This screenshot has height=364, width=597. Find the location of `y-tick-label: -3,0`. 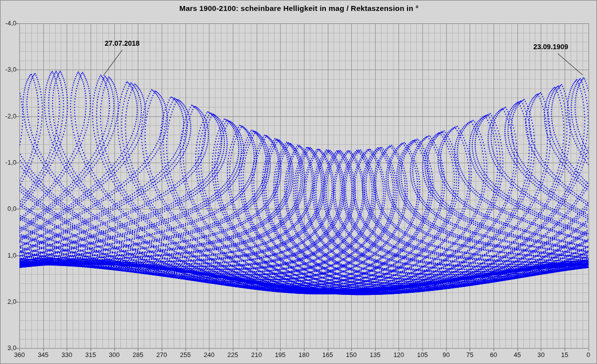

y-tick-label: -3,0 is located at coordinates (9, 70).